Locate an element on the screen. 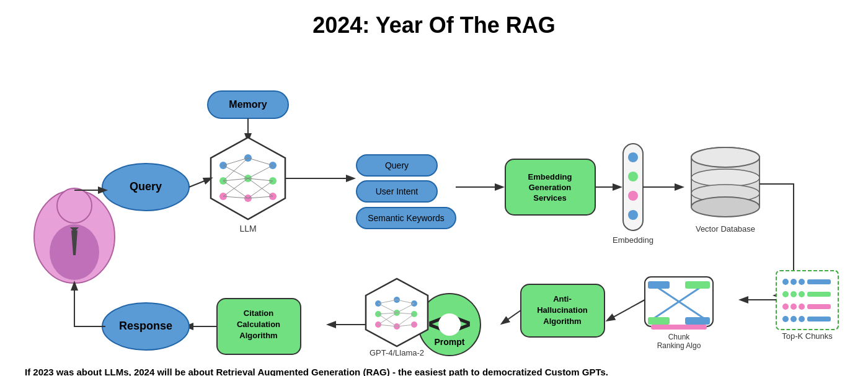 The image size is (868, 376). svg-text: Services is located at coordinates (550, 198).